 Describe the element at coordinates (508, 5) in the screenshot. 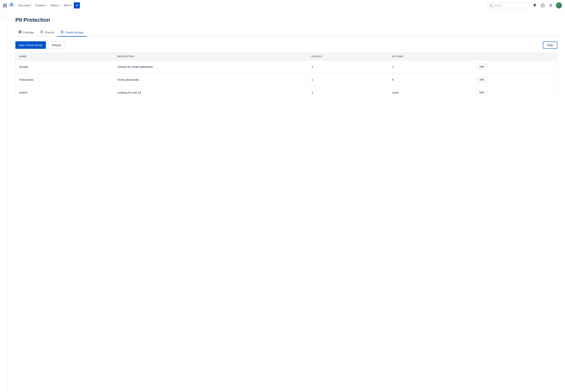

I see `search-box: 🔍` at that location.